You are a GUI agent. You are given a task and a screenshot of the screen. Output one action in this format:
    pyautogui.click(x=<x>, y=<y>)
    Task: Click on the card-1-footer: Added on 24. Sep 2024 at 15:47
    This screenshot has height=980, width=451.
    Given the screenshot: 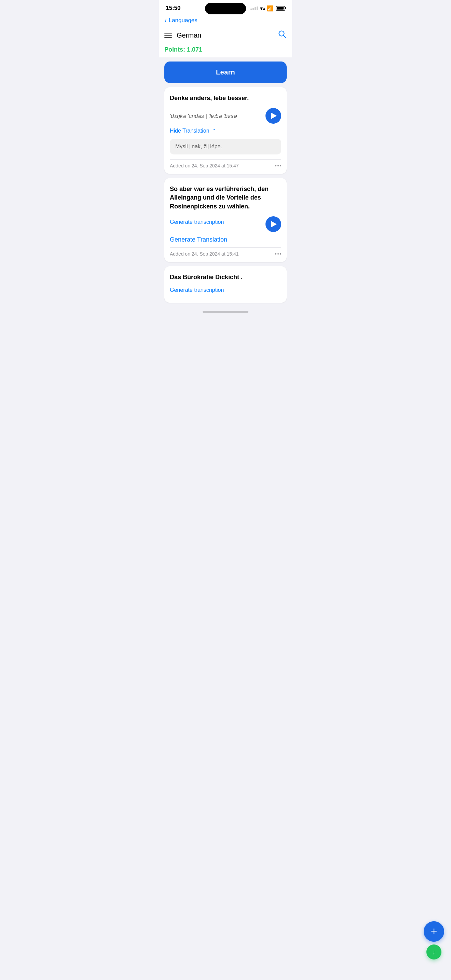 What is the action you would take?
    pyautogui.click(x=226, y=166)
    